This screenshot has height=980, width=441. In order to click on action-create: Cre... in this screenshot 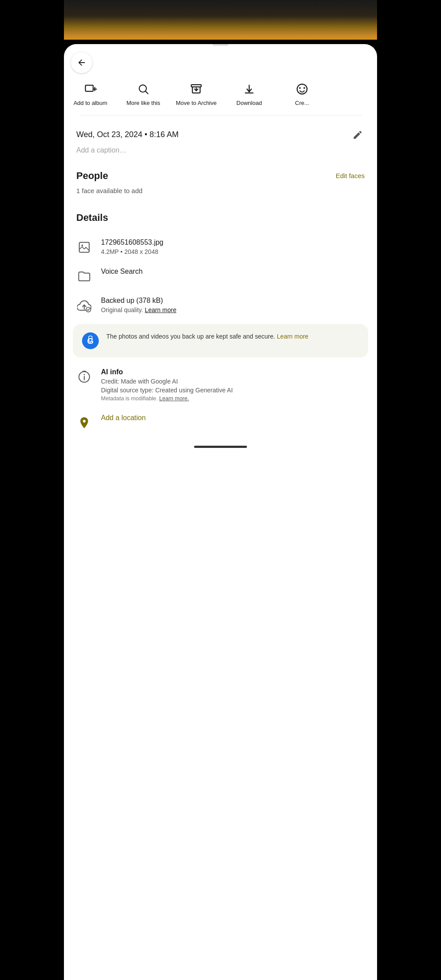, I will do `click(302, 94)`.